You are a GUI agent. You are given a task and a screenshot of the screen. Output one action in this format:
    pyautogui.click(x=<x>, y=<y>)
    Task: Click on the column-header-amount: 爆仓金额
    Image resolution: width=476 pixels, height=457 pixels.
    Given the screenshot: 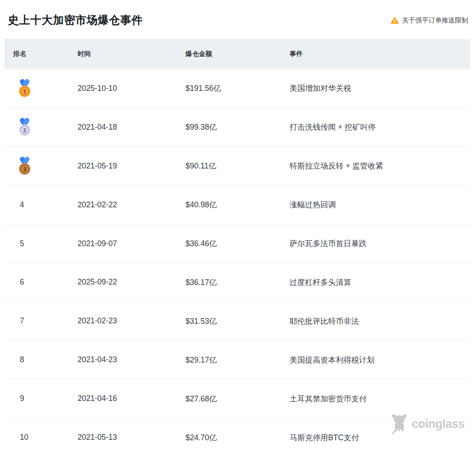 What is the action you would take?
    pyautogui.click(x=238, y=54)
    